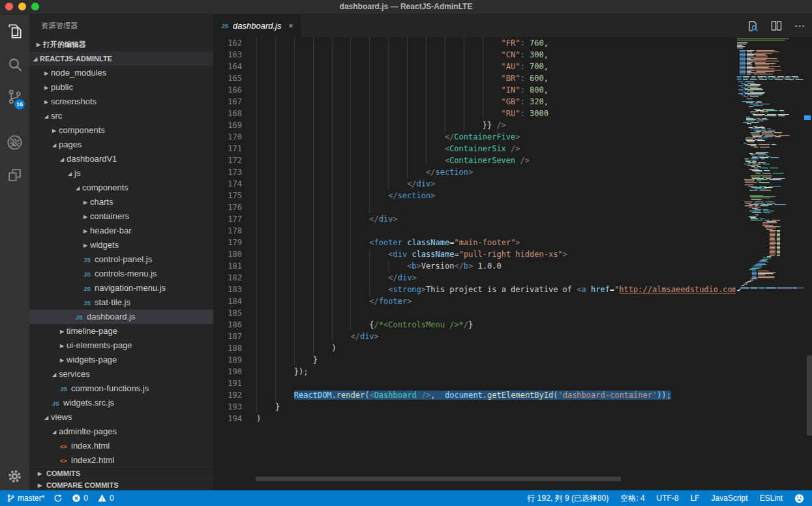  Describe the element at coordinates (89, 403) in the screenshot. I see `tree-item-label: widgets.src.js` at that location.